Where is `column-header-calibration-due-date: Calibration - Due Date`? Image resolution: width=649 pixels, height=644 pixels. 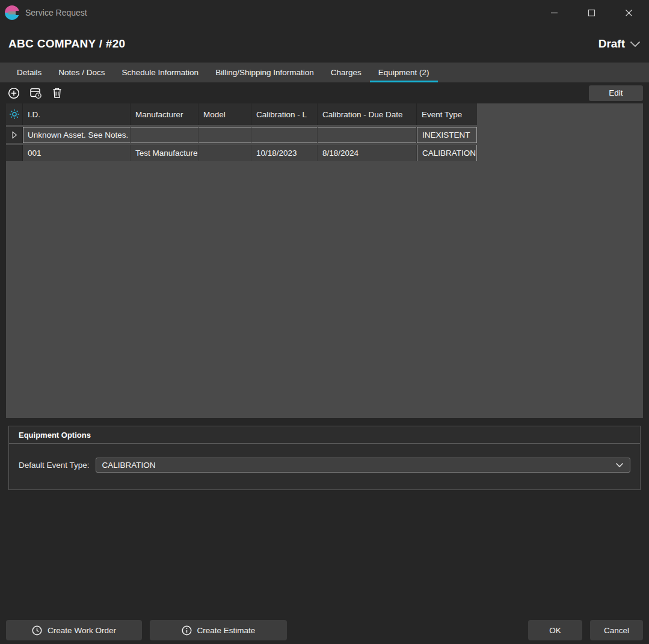 column-header-calibration-due-date: Calibration - Due Date is located at coordinates (367, 114).